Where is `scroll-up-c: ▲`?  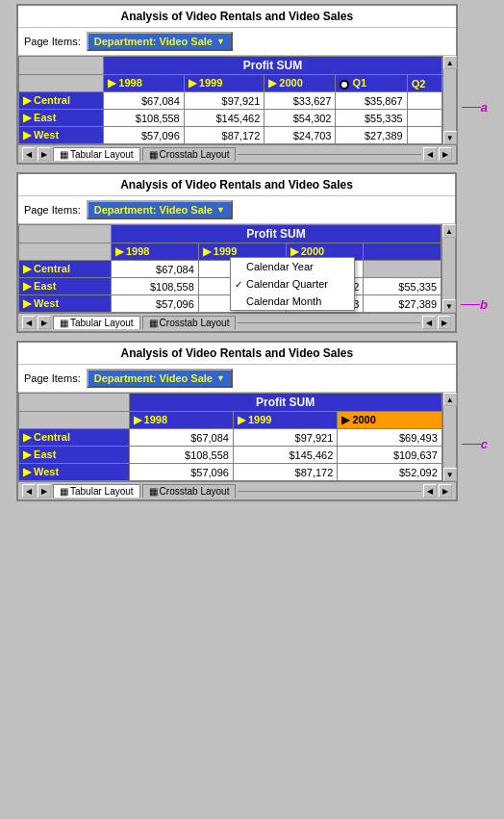 scroll-up-c: ▲ is located at coordinates (450, 399).